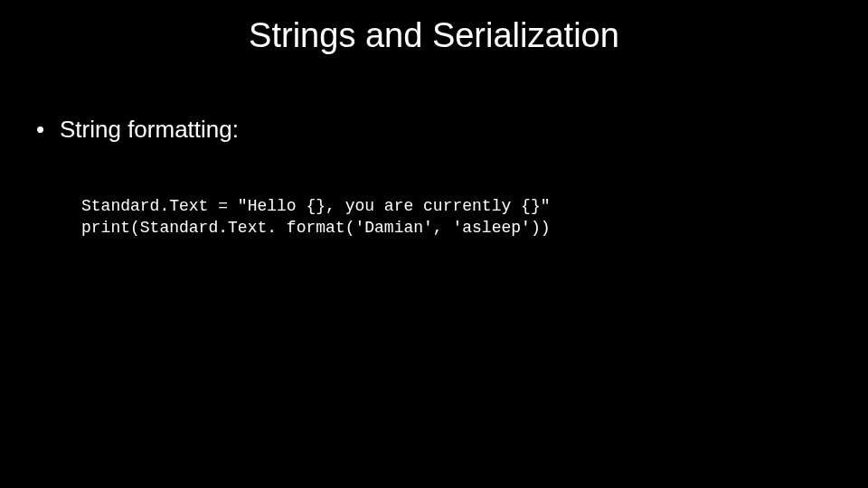  What do you see at coordinates (316, 206) in the screenshot?
I see `code-line-1: Standard.Text = "Hello {}, you are curre…` at bounding box center [316, 206].